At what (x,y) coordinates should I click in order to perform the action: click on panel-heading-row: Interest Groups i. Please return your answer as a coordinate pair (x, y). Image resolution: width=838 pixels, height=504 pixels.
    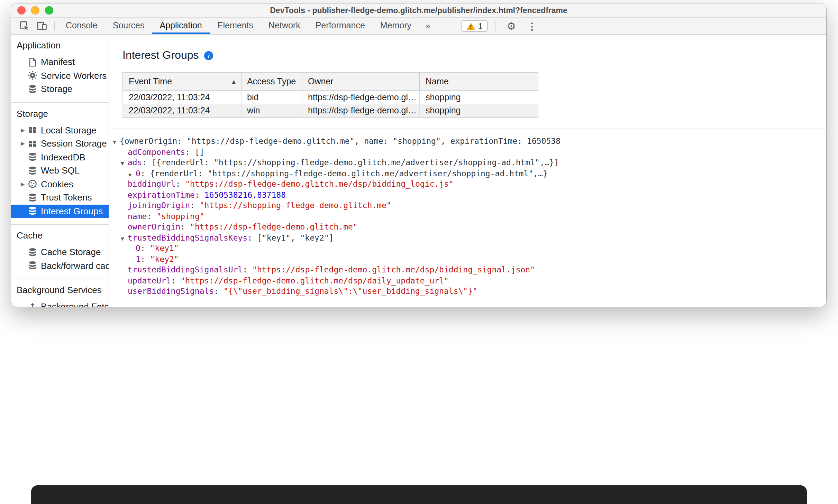
    Looking at the image, I should click on (474, 55).